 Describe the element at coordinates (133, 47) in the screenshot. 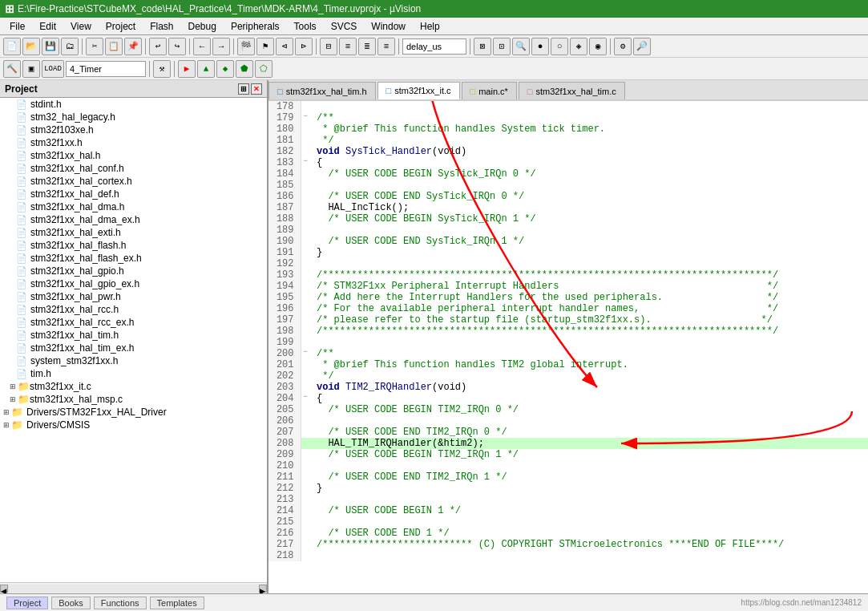

I see `paste-btn: 📌` at that location.